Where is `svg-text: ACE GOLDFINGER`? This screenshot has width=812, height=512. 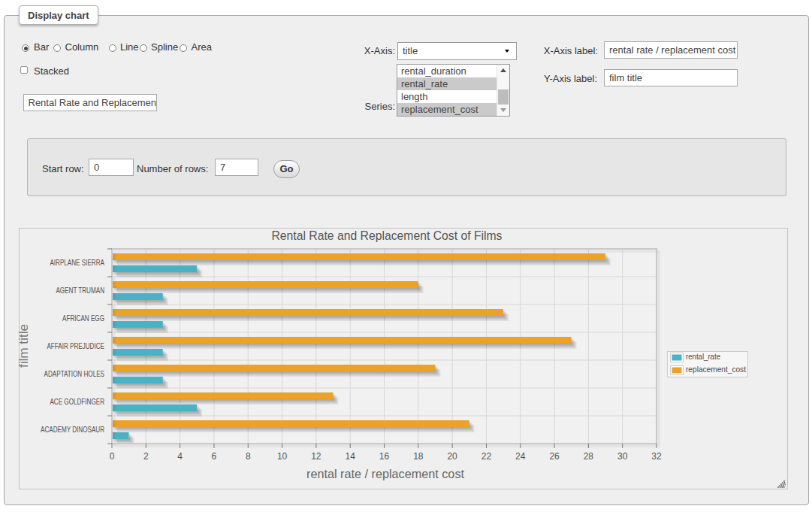 svg-text: ACE GOLDFINGER is located at coordinates (77, 401).